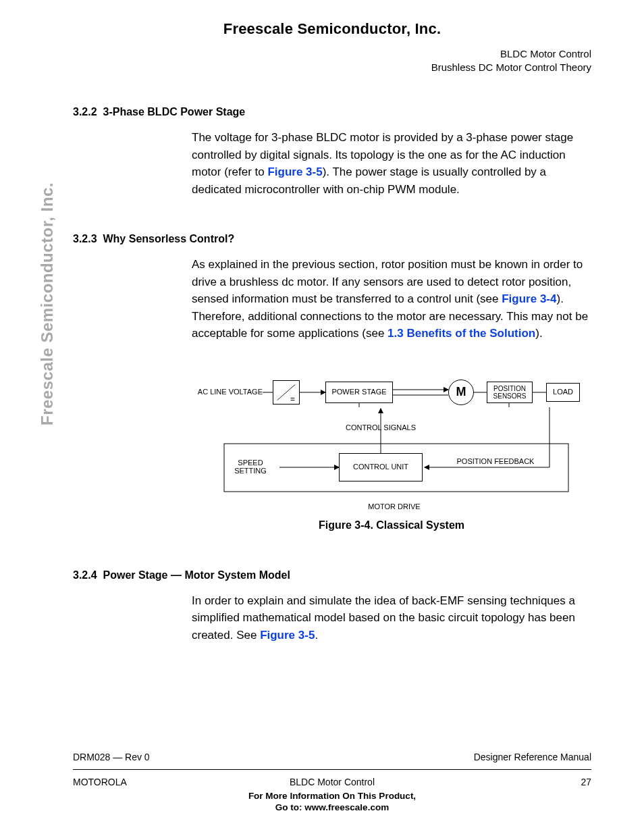  Describe the element at coordinates (332, 239) in the screenshot. I see `section-3-2-3-heading: 3.2.3 Why Sensorless Control?` at that location.